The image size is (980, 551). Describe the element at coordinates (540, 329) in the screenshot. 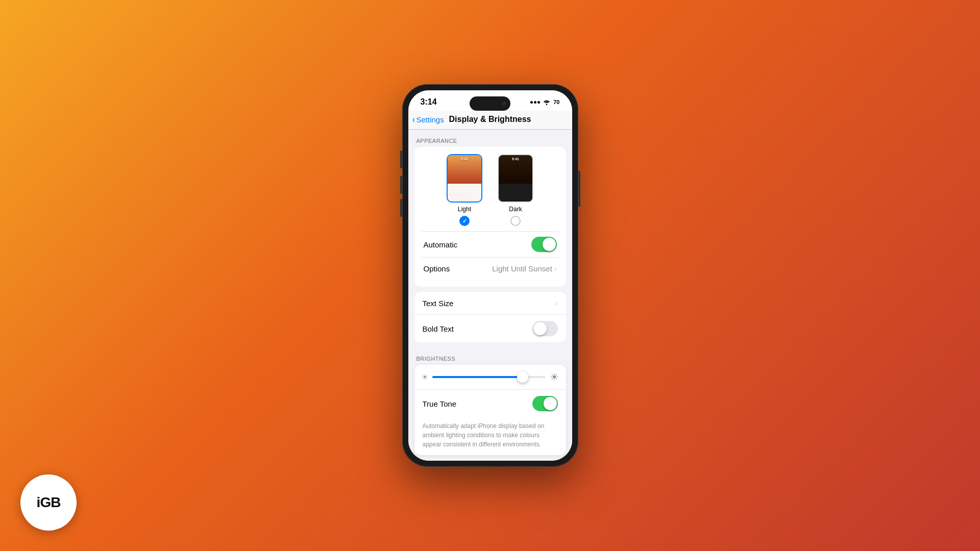

I see `bold-text-toggle-thumb` at that location.